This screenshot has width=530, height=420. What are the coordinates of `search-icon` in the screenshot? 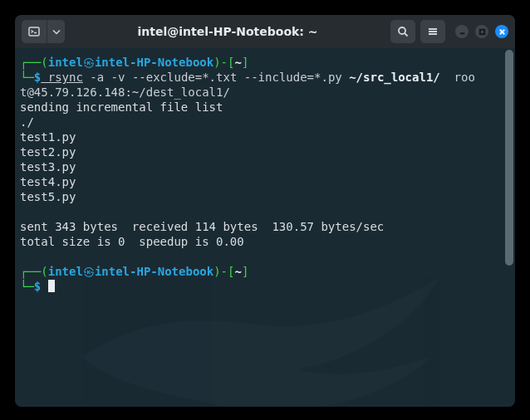 It's located at (403, 32).